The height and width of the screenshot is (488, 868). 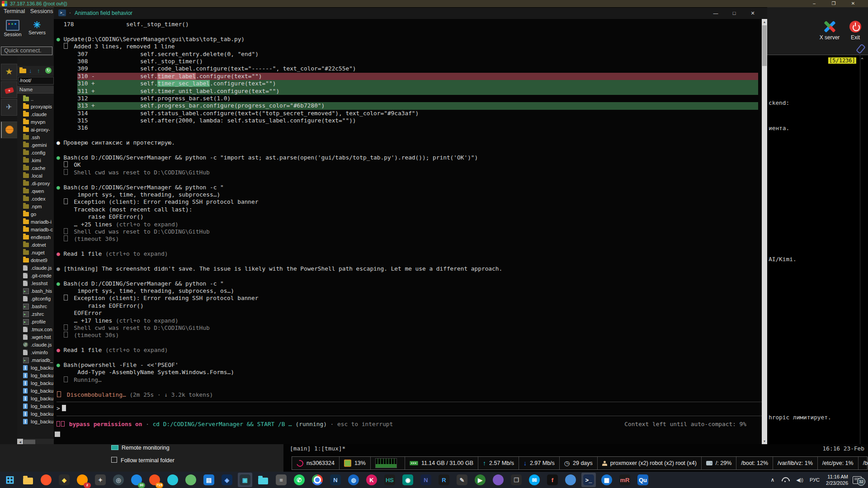 What do you see at coordinates (607, 480) in the screenshot?
I see `taskbar-icon-app-blue-cam: ▦` at bounding box center [607, 480].